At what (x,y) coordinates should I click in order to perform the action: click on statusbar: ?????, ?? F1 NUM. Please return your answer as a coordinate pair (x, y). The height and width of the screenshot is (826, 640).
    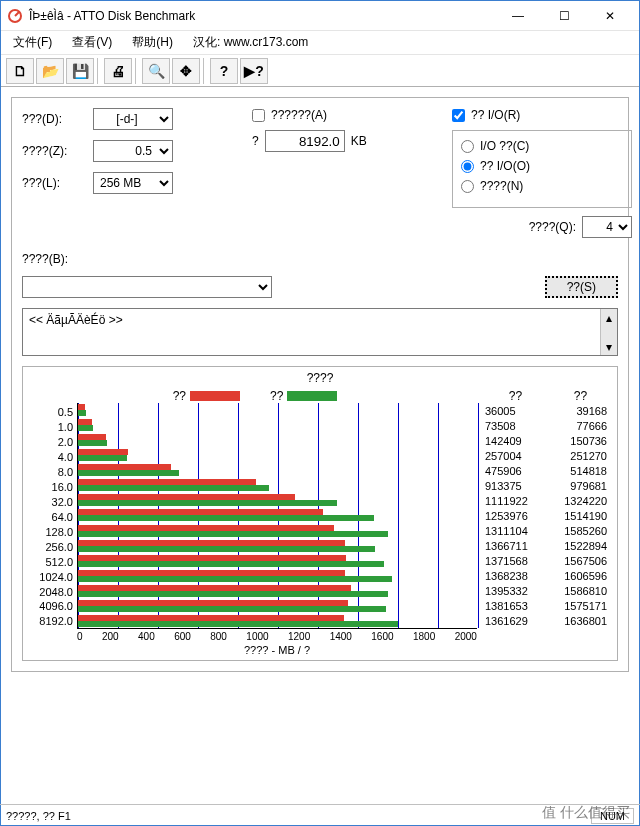
    Looking at the image, I should click on (320, 815).